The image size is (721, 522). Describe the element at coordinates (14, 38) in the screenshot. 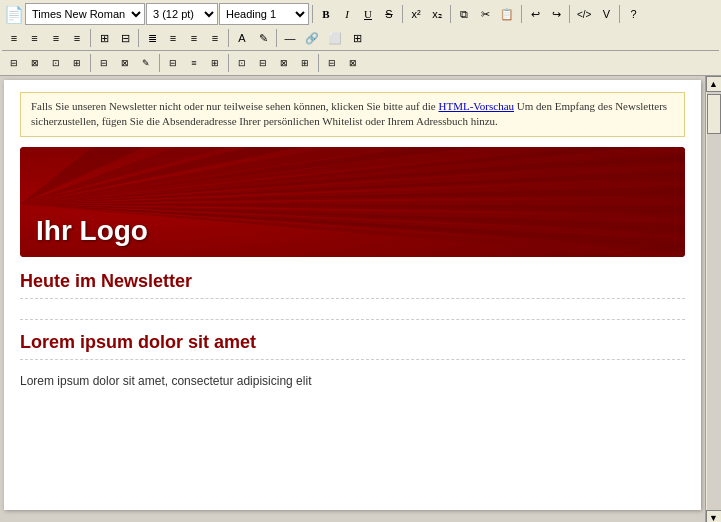

I see `align-left-button: ≡` at that location.